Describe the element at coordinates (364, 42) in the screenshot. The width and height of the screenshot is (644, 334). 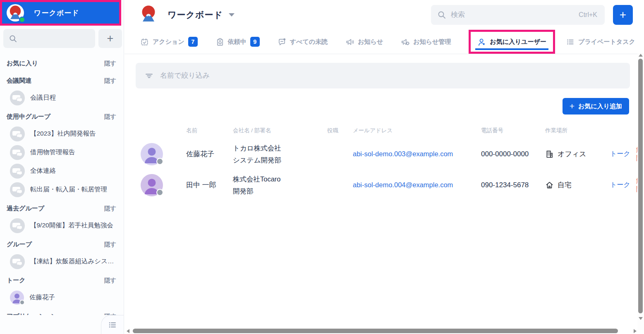
I see `tab-announcements: お知らせ` at that location.